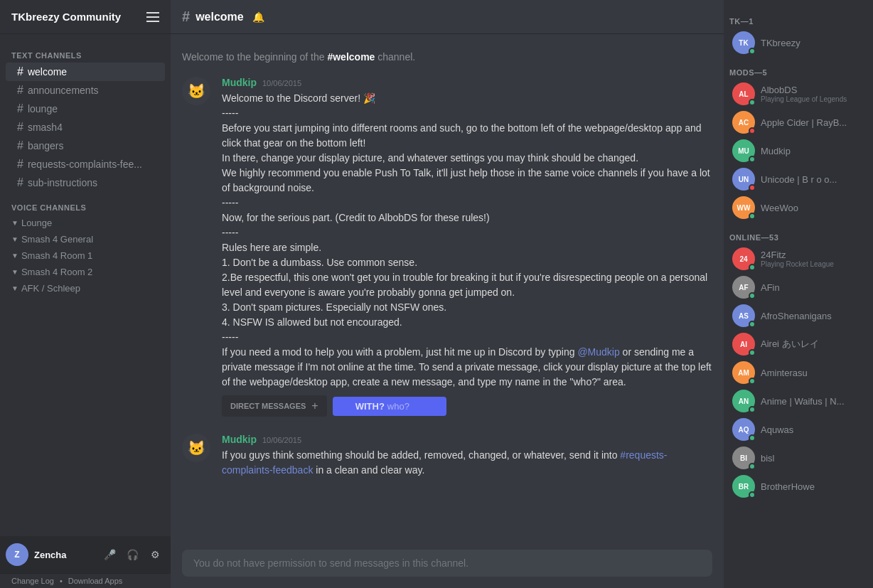 The width and height of the screenshot is (873, 588). I want to click on user-actions: 🎤 🎧 ⚙, so click(132, 555).